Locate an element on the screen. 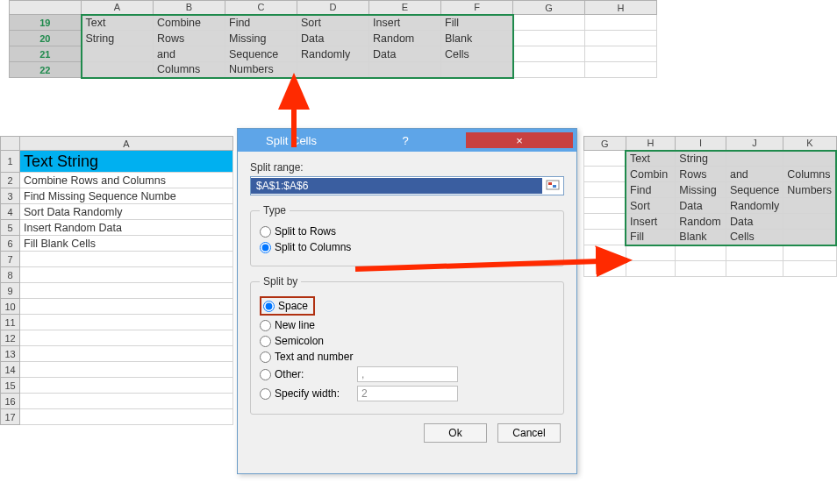 This screenshot has width=837, height=504. col-hdr-E: E is located at coordinates (405, 8).